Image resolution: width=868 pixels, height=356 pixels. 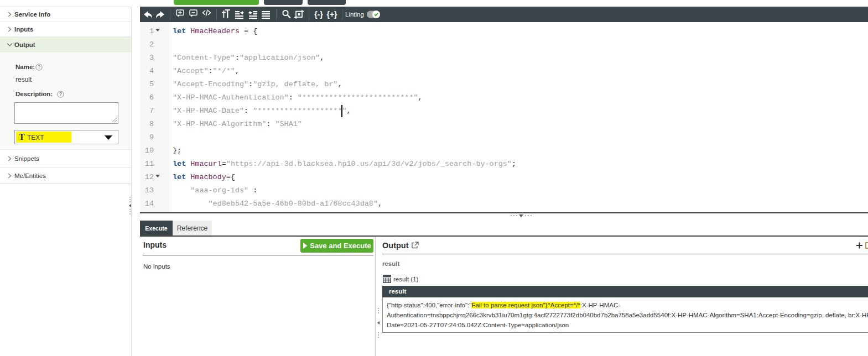 I want to click on svg-text: Linting, so click(x=355, y=14).